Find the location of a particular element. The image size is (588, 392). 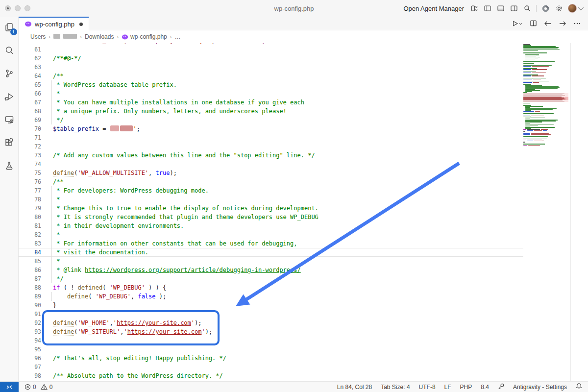

line-number: 74 is located at coordinates (32, 164).